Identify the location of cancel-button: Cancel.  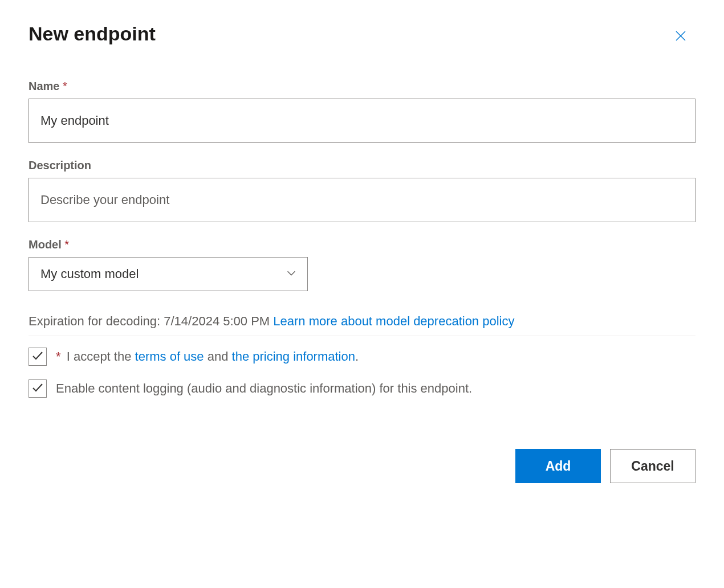
(653, 466).